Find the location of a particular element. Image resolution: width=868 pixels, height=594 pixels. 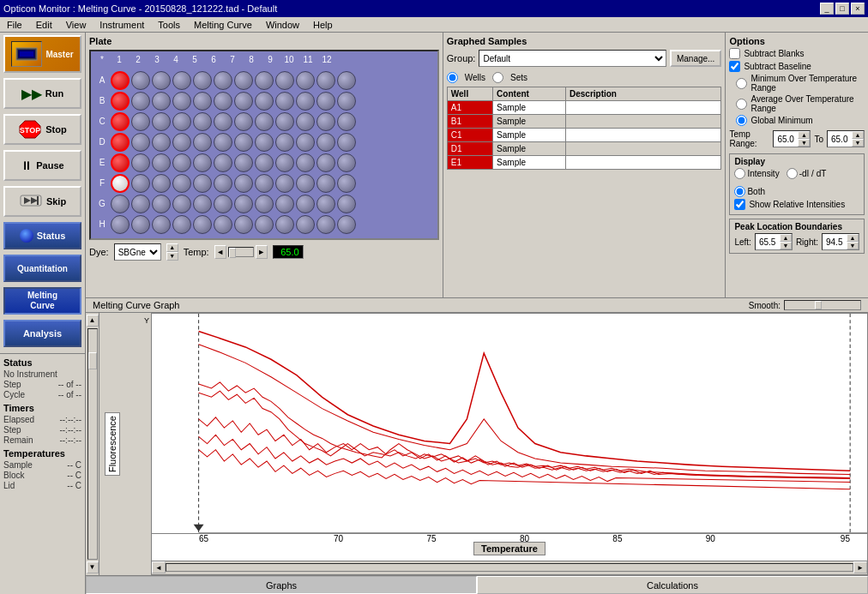

well-G7 is located at coordinates (244, 204).